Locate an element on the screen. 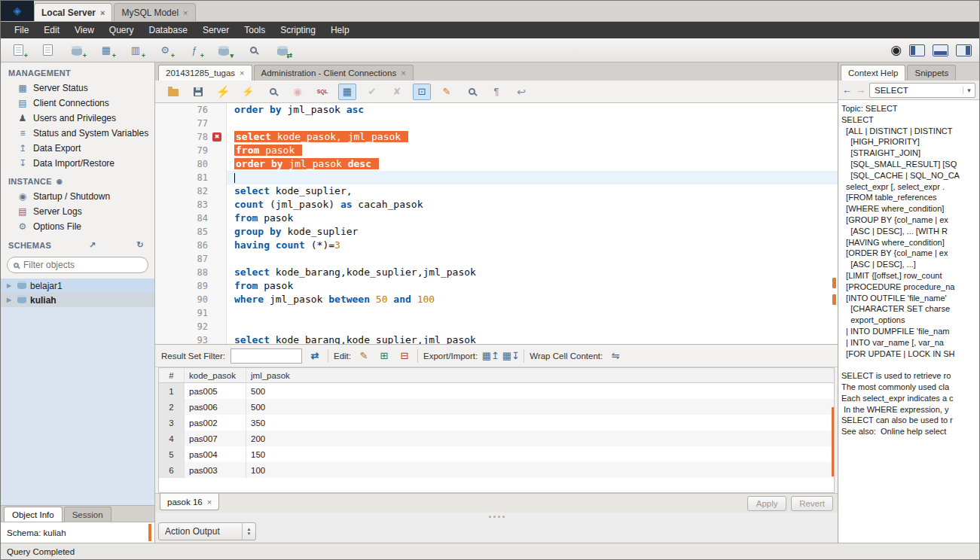  code-line-89: 89from pasok is located at coordinates (496, 286).